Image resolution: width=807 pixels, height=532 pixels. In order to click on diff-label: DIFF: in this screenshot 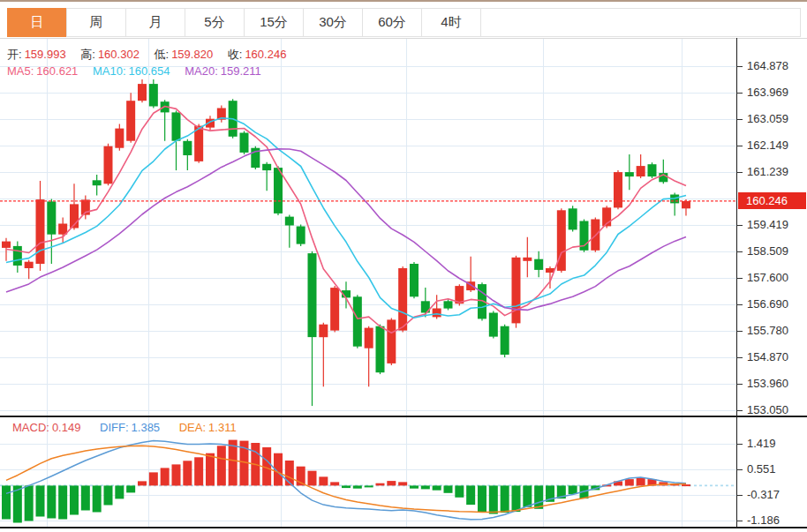, I will do `click(115, 427)`.